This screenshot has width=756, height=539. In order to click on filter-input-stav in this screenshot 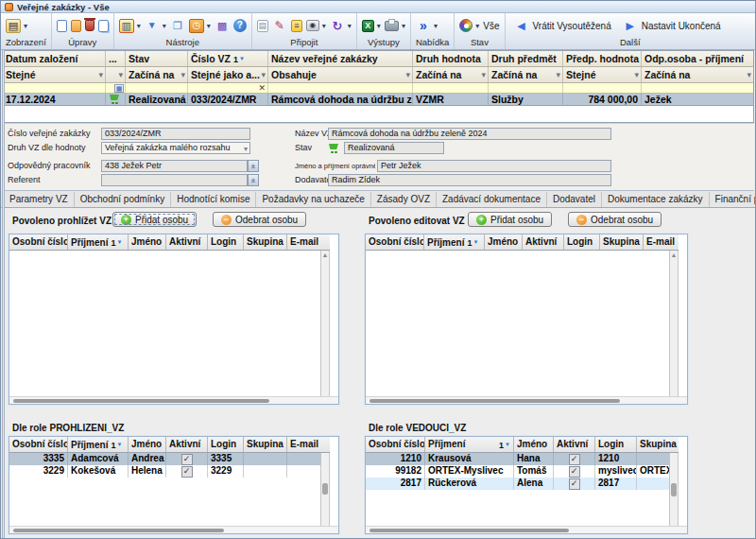, I will do `click(157, 88)`.